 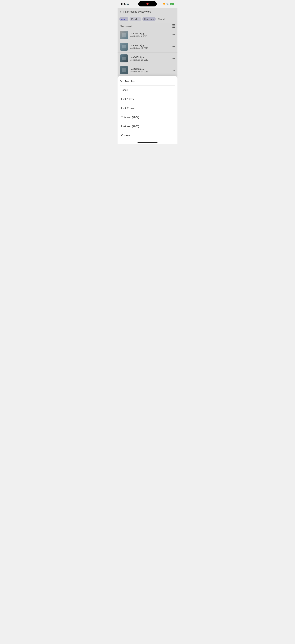 I want to click on filter-bar: ges ▾ People ▾ Modified ▾ Clear all, so click(x=147, y=19).